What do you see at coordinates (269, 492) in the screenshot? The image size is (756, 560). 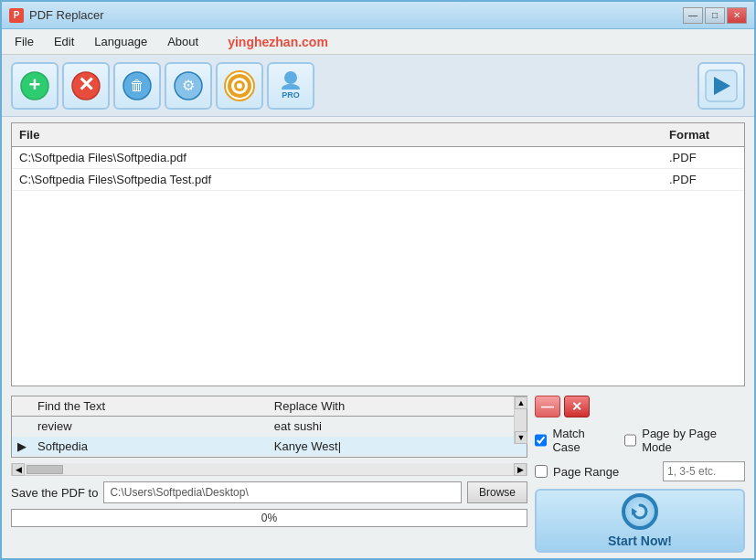 I see `save-path-row: Save the PDF to Browse` at bounding box center [269, 492].